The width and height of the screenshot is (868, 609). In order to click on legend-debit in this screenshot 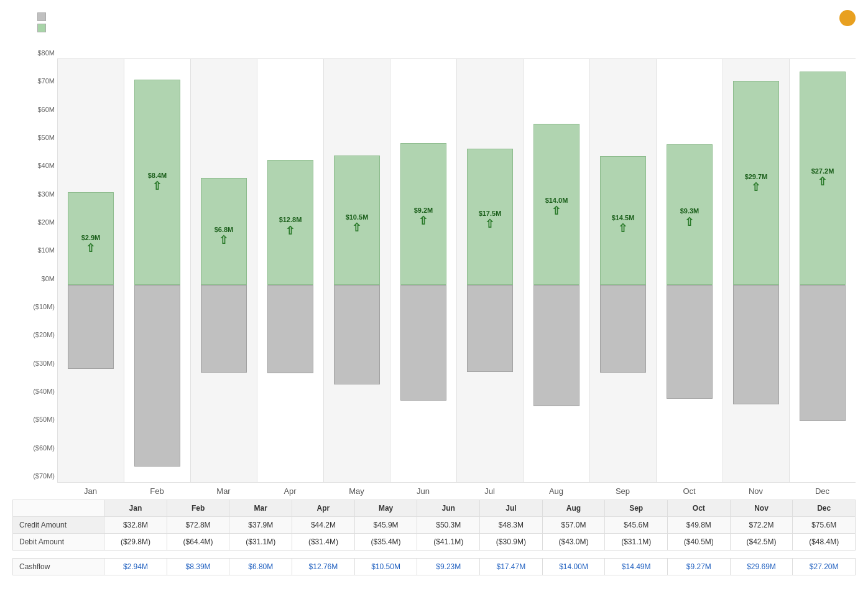, I will do `click(44, 17)`.